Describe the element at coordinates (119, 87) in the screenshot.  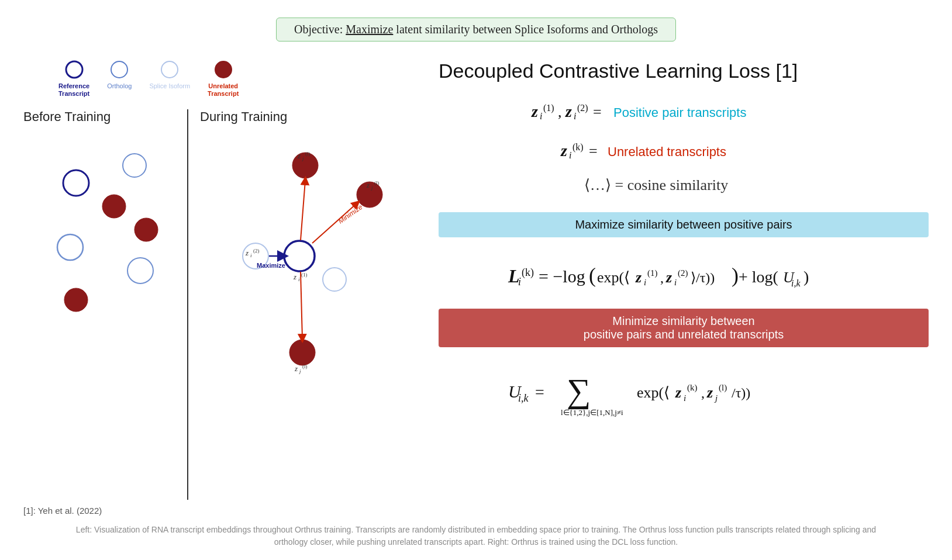
I see `legend-label-ortholog: Ortholog` at that location.